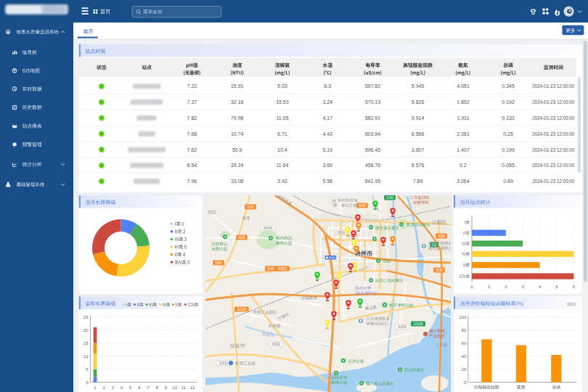  Describe the element at coordinates (373, 150) in the screenshot. I see `svg-text: 596.45` at that location.